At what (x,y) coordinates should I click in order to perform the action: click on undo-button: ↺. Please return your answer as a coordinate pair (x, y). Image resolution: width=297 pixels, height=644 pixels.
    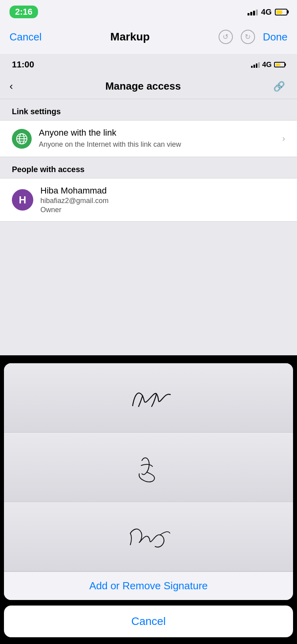
    Looking at the image, I should click on (226, 37).